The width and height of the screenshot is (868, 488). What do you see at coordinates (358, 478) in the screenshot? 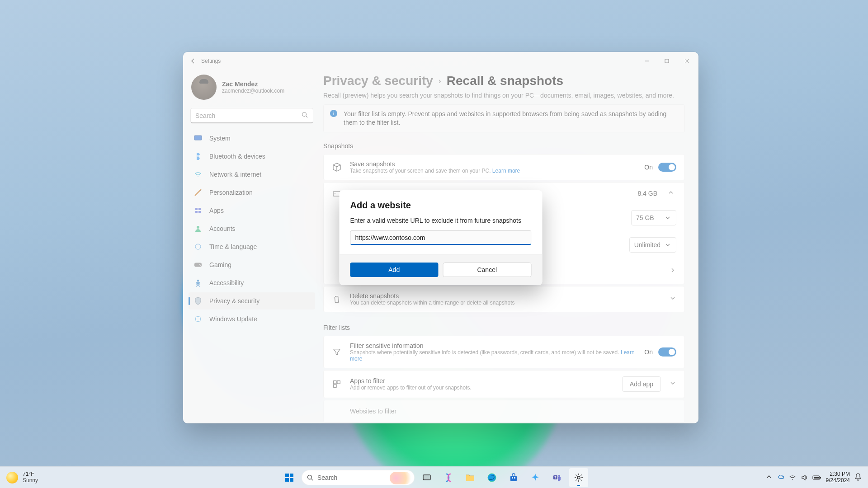
I see `taskbar-search: Search` at bounding box center [358, 478].